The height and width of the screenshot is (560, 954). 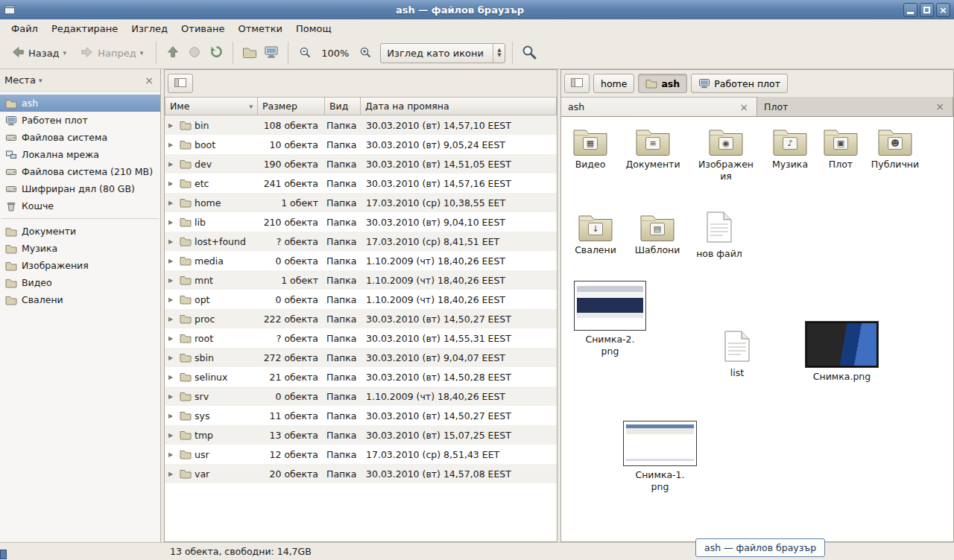 What do you see at coordinates (443, 54) in the screenshot?
I see `view-mode-select: Изглед като икони ▲▼` at bounding box center [443, 54].